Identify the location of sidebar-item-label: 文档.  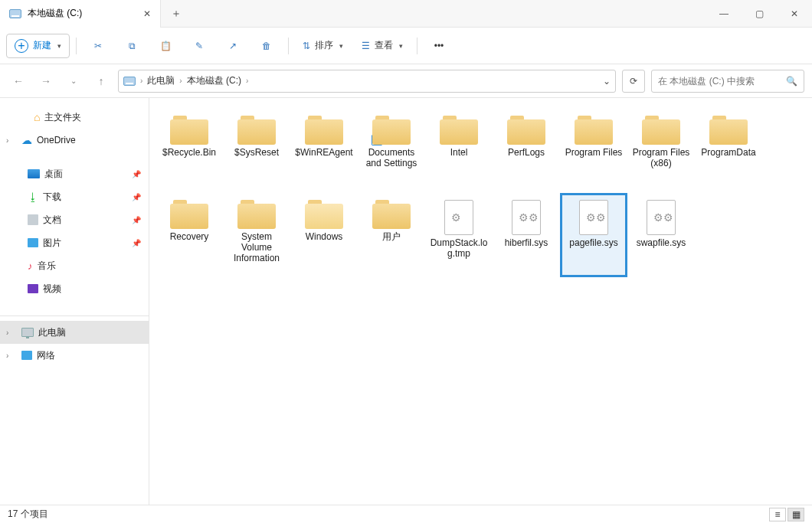
(52, 221).